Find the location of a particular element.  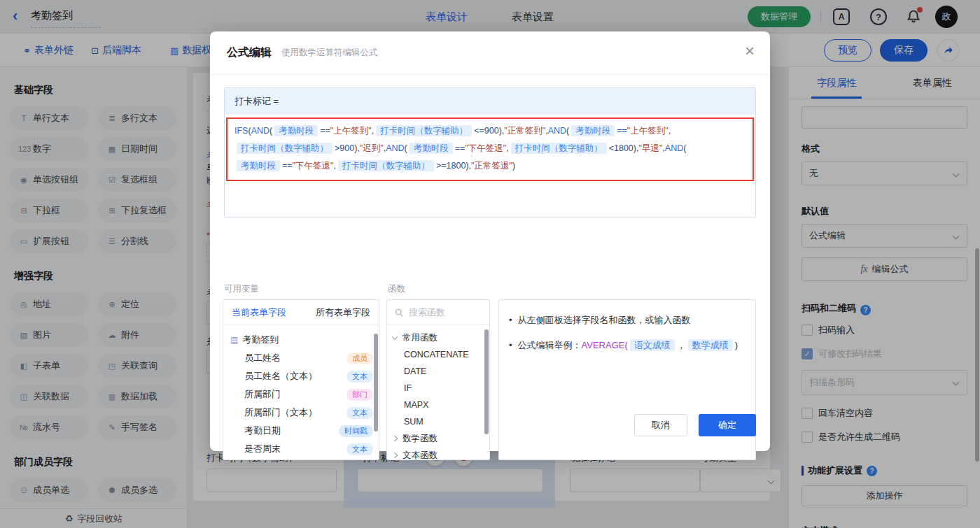

formula-function: AVERAGE( is located at coordinates (605, 345).